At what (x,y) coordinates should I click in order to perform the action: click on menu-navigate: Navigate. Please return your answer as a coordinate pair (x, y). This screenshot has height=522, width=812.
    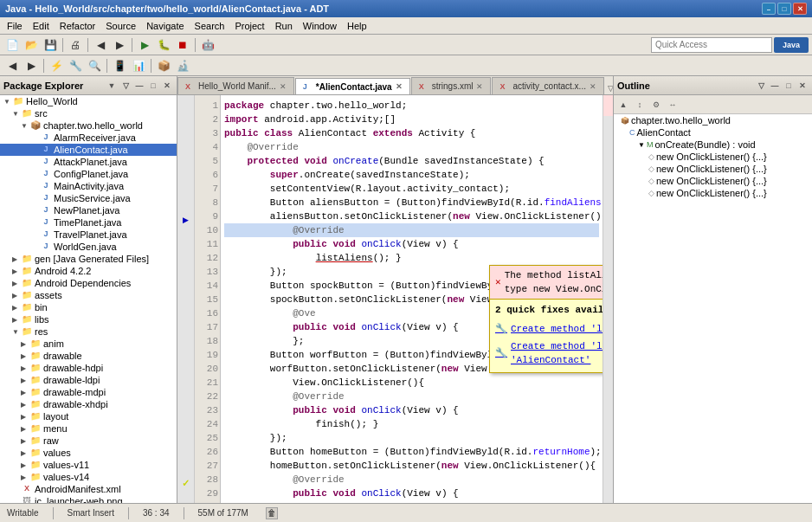
    Looking at the image, I should click on (164, 26).